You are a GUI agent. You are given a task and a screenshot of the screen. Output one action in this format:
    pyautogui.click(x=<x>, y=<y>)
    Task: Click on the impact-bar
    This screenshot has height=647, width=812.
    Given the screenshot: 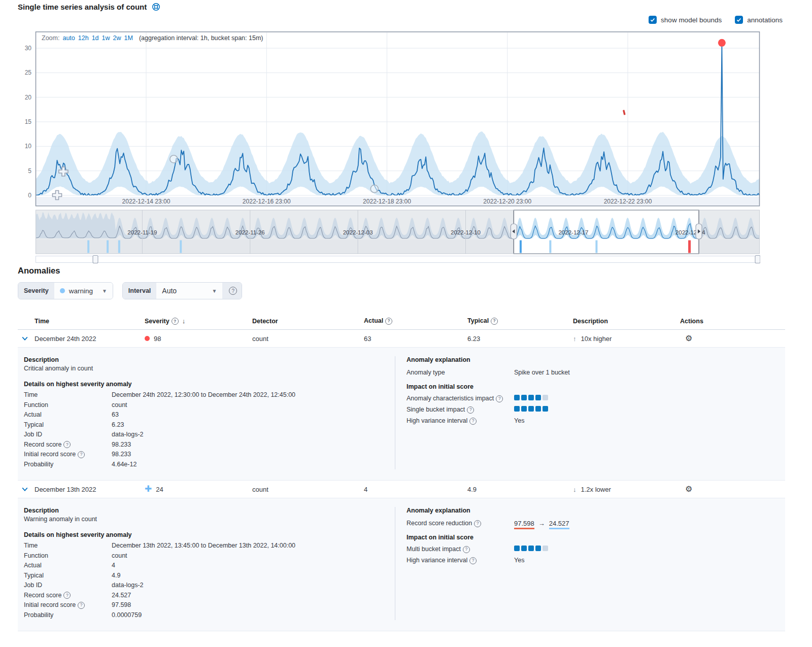 What is the action you would take?
    pyautogui.click(x=532, y=549)
    